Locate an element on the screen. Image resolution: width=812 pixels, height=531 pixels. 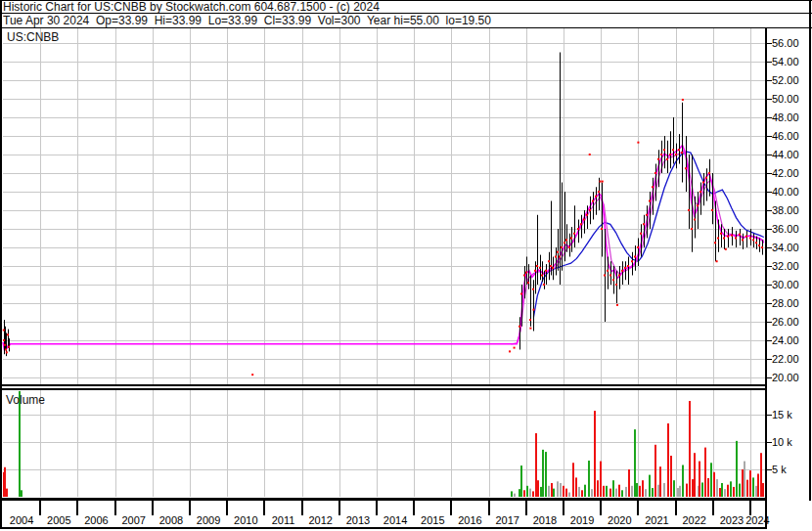
price-tick-label: 26.00 is located at coordinates (786, 322).